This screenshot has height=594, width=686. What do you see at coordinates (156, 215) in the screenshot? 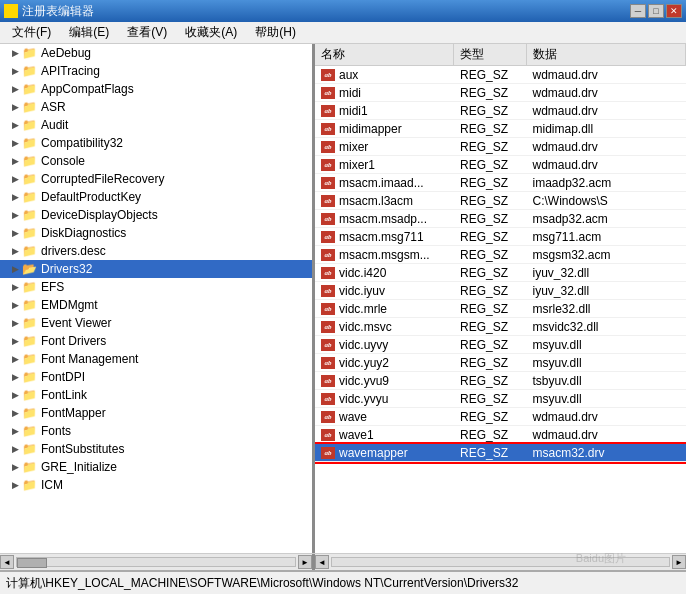
I see `tree-item: ▶📁DeviceDisplayObjects` at bounding box center [156, 215].